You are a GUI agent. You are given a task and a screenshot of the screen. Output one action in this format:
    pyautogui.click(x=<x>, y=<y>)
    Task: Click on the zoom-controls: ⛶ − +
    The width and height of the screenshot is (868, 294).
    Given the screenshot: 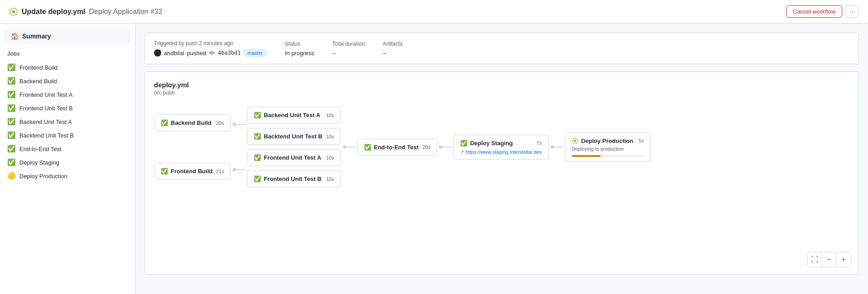 What is the action you would take?
    pyautogui.click(x=829, y=260)
    